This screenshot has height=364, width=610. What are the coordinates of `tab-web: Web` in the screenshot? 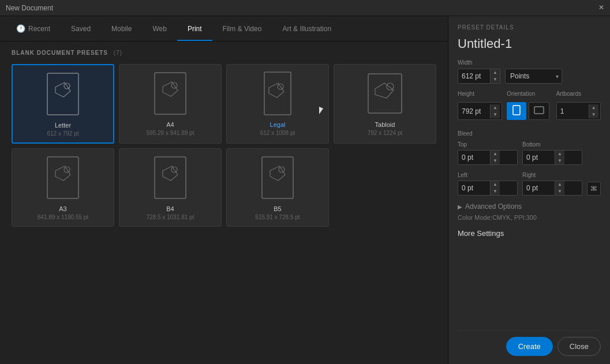 It's located at (159, 29).